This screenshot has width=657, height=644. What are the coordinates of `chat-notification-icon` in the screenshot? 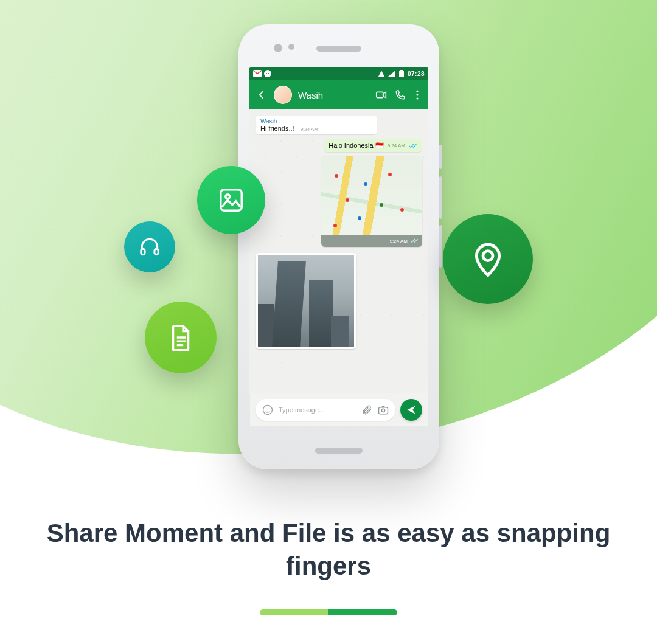 It's located at (268, 74).